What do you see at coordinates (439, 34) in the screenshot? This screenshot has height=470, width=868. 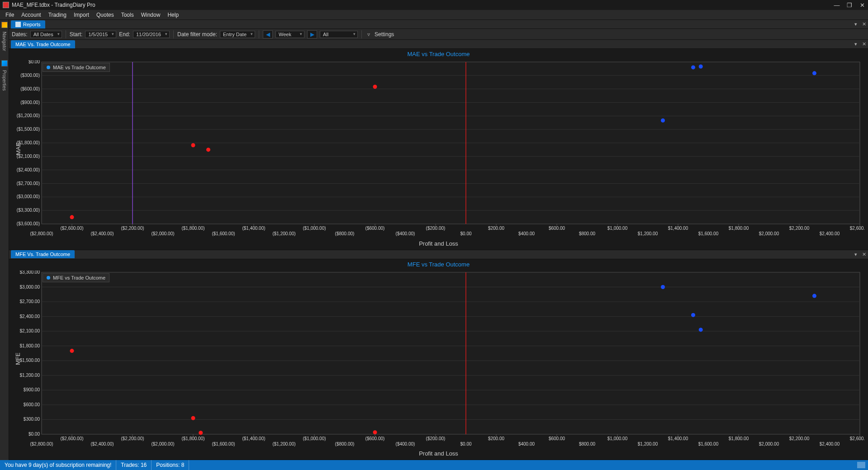 I see `reports-toolbar: Dates: All Dates Start: 1/5/2015 End: 11…` at bounding box center [439, 34].